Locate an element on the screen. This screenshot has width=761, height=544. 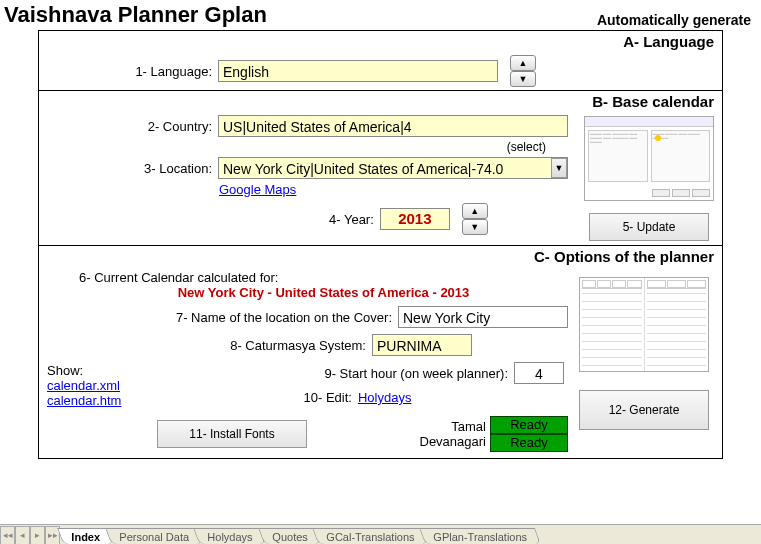
year-spin-up: ▲ is located at coordinates (475, 211).